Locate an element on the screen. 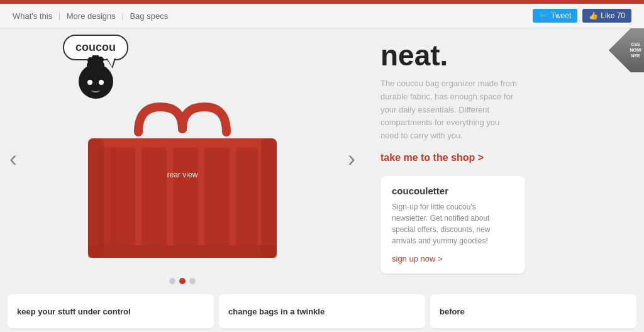 The width and height of the screenshot is (644, 332). newsletter-title: coucouletter is located at coordinates (453, 191).